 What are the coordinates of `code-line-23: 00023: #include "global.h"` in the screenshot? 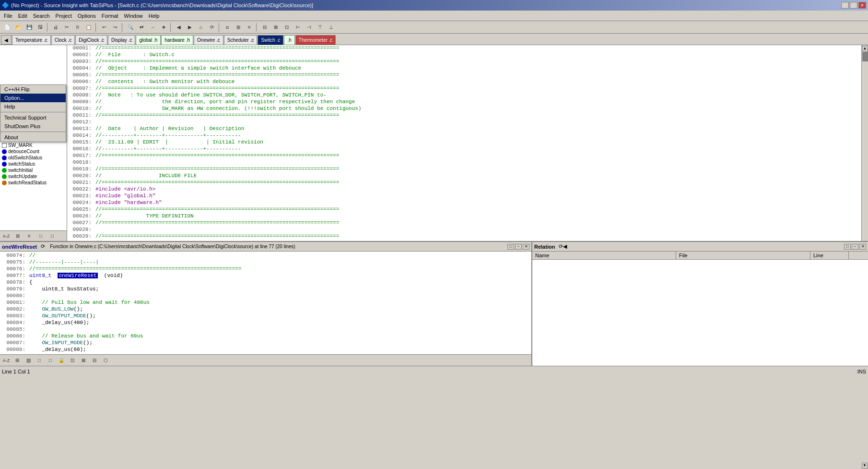 It's located at (464, 196).